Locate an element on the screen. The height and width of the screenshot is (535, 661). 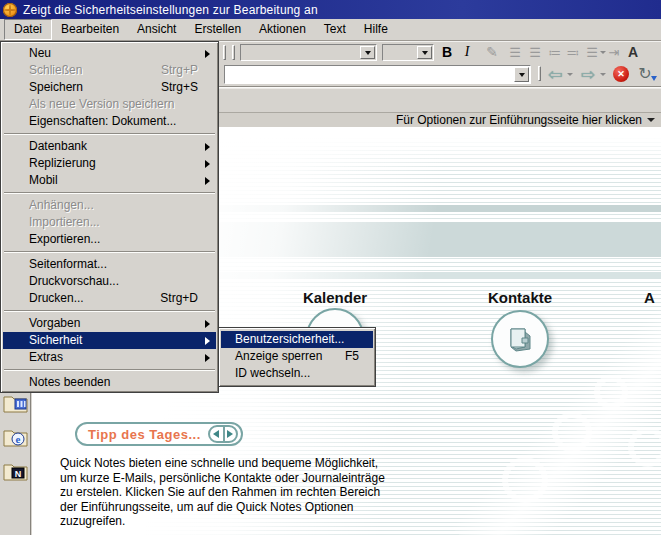
kontakte-circle-icon is located at coordinates (520, 339).